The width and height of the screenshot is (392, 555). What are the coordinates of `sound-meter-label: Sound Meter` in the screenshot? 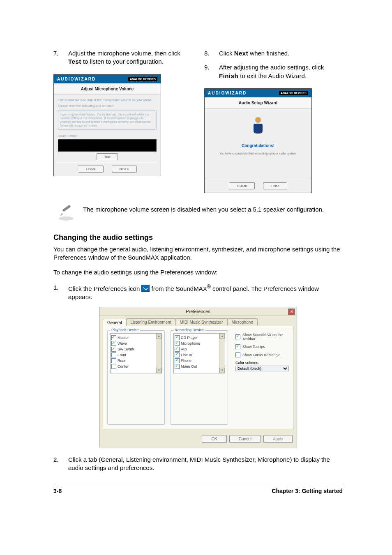 It's located at (107, 136).